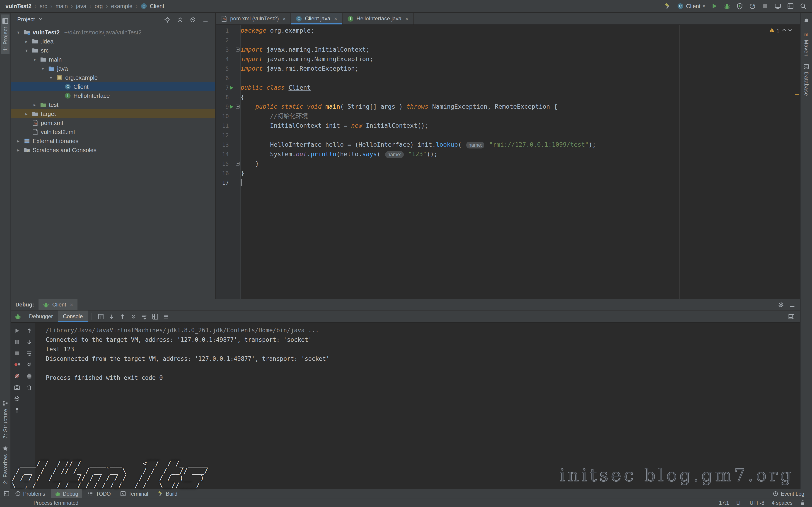 This screenshot has width=812, height=507. I want to click on line-separator: LF, so click(740, 503).